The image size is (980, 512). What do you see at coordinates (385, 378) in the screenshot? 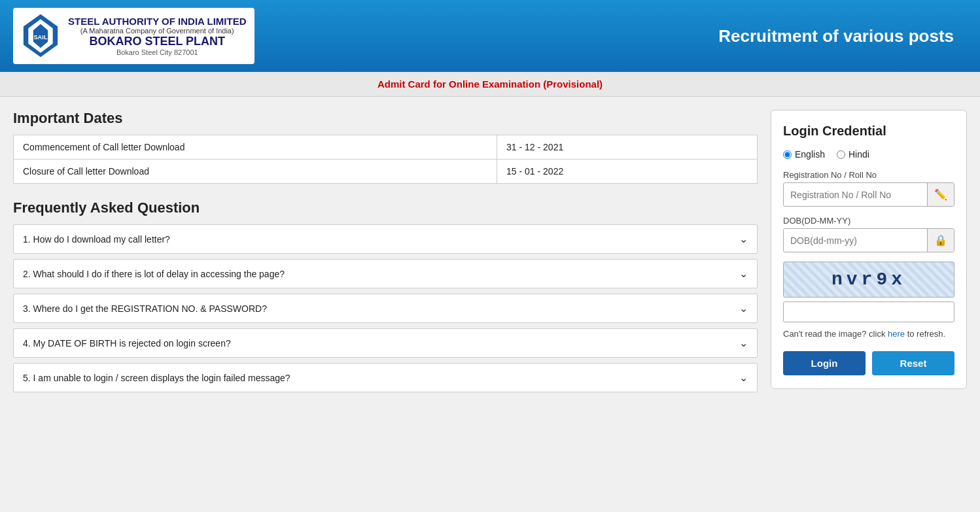
I see `faq-item: 5. I am unable to login / screen display…` at bounding box center [385, 378].